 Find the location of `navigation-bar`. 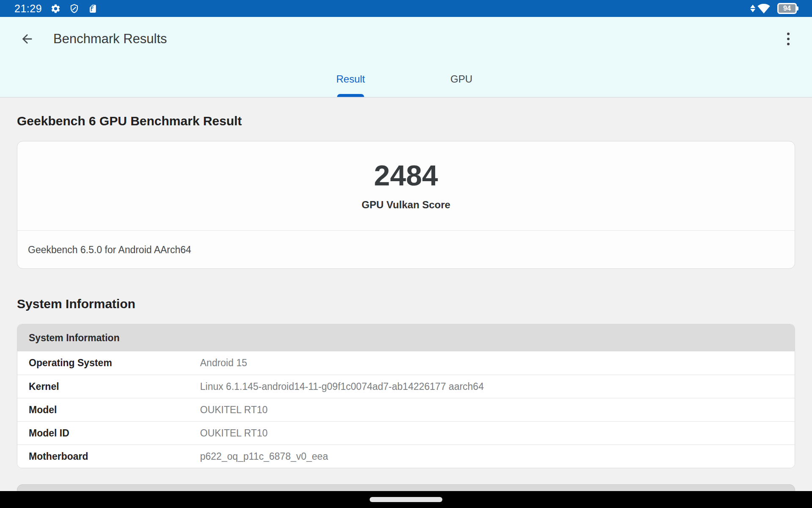

navigation-bar is located at coordinates (406, 500).